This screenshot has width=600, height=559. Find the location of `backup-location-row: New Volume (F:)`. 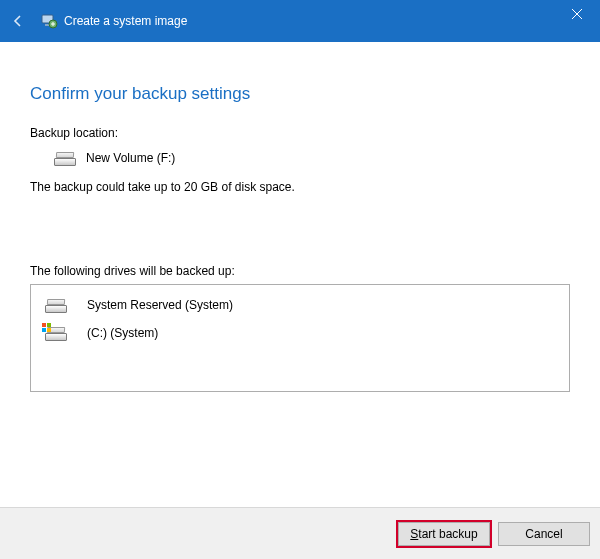

backup-location-row: New Volume (F:) is located at coordinates (312, 158).